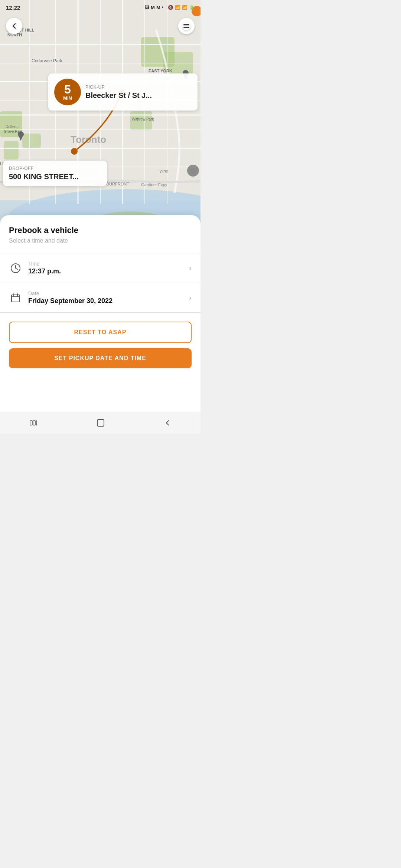 The image size is (401, 868). I want to click on time-value: 12:37 p.m., so click(105, 272).